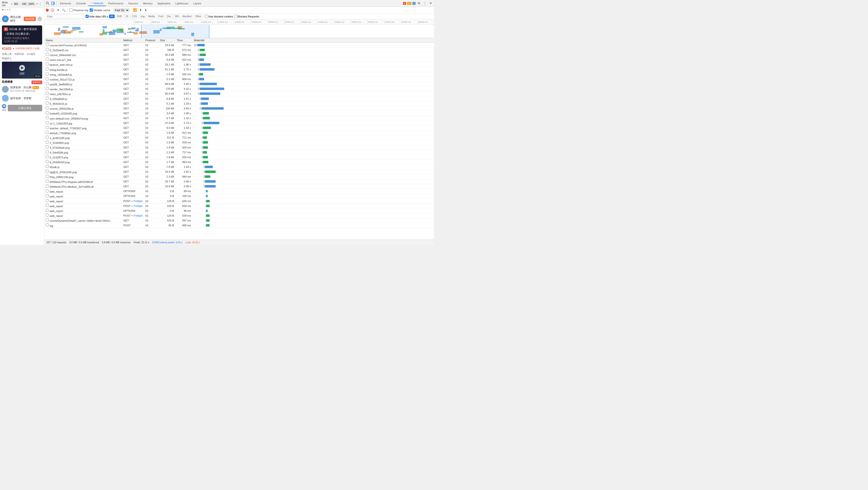 This screenshot has height=490, width=868. What do you see at coordinates (4, 108) in the screenshot?
I see `consult-section: 💬 咨询` at bounding box center [4, 108].